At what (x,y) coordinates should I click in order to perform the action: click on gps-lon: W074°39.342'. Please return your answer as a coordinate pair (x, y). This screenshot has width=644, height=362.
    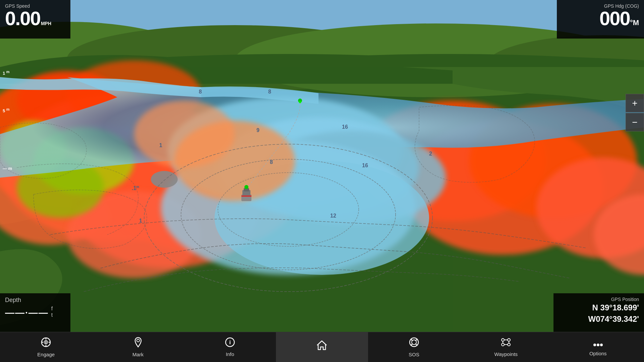
    Looking at the image, I should click on (599, 319).